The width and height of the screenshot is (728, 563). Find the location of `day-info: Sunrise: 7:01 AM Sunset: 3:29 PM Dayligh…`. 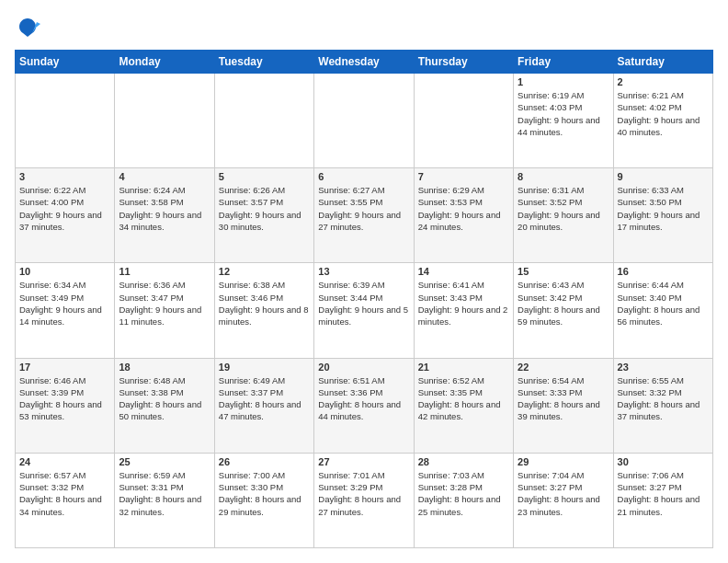

day-info: Sunrise: 7:01 AM Sunset: 3:29 PM Dayligh… is located at coordinates (364, 493).